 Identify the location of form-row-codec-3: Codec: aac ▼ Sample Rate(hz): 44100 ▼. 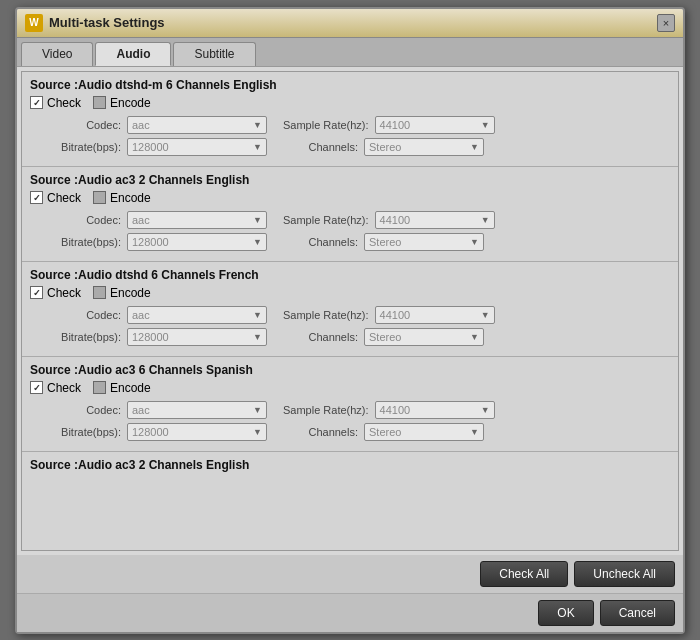
(350, 315).